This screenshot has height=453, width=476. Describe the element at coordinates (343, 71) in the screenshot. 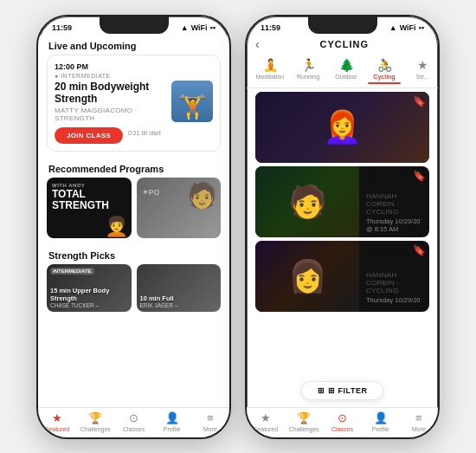

I see `category-tabs: 🧘 Meditation 🏃 Running 🌲 Outdoor 🚴 Cycli…` at that location.